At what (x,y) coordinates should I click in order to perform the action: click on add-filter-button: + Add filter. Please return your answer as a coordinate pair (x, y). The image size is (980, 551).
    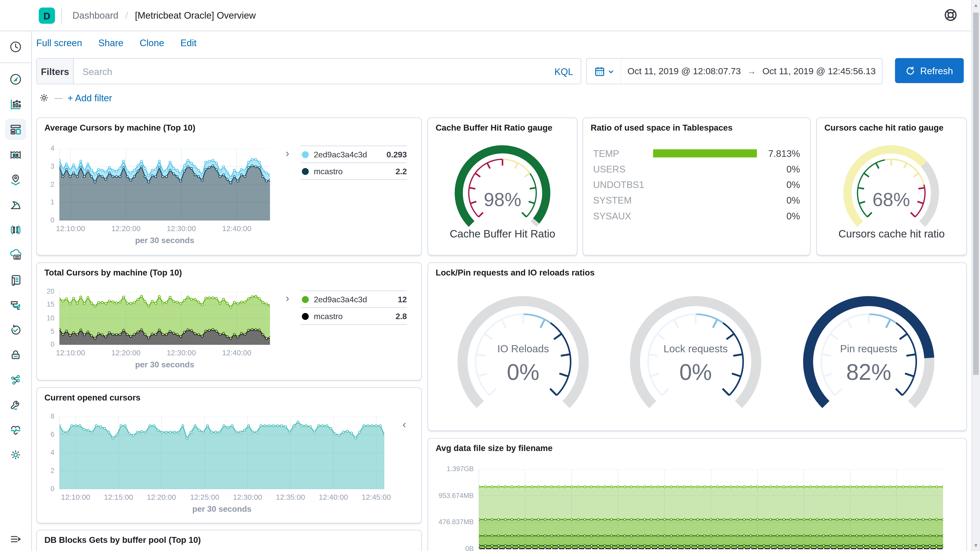
    Looking at the image, I should click on (90, 98).